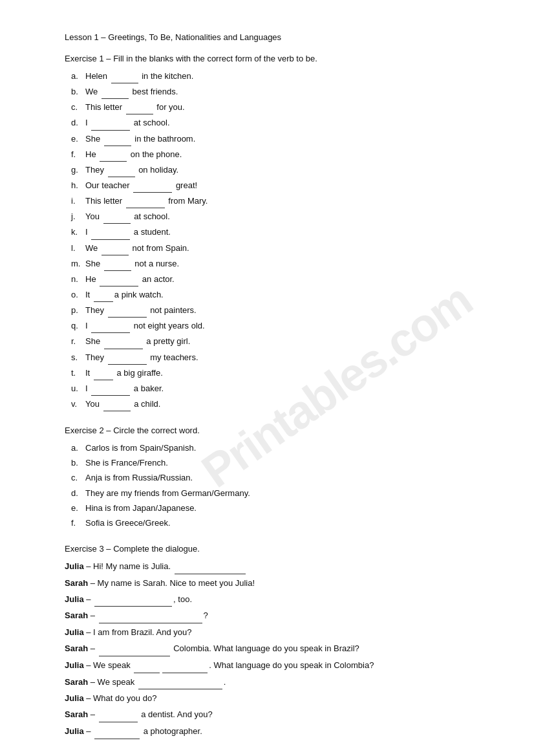  What do you see at coordinates (273, 567) in the screenshot?
I see `dialogue-line: Julia – Hi! My name is Julia.` at bounding box center [273, 567].